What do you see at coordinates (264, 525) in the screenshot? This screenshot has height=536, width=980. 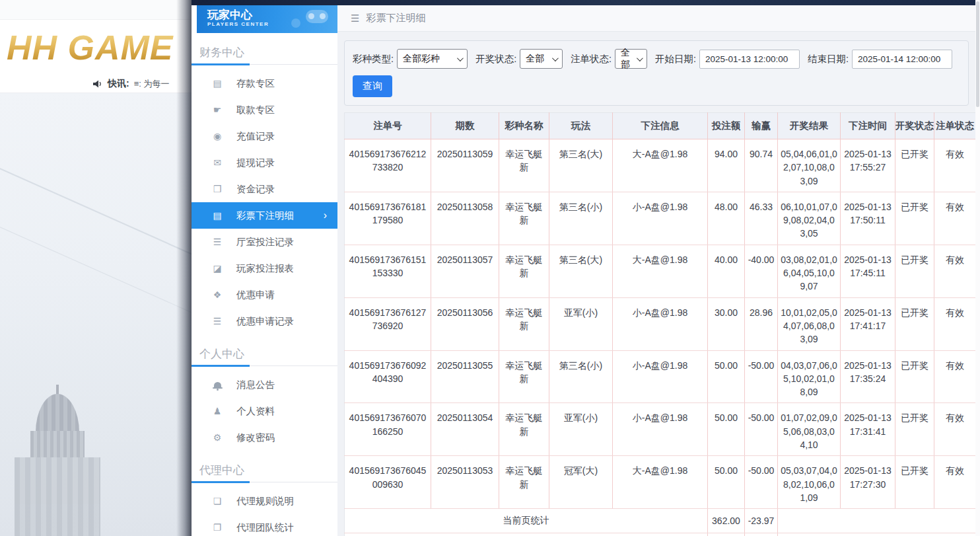 I see `sidebar-item-agent-team-stats: ❐代理团队统计` at bounding box center [264, 525].